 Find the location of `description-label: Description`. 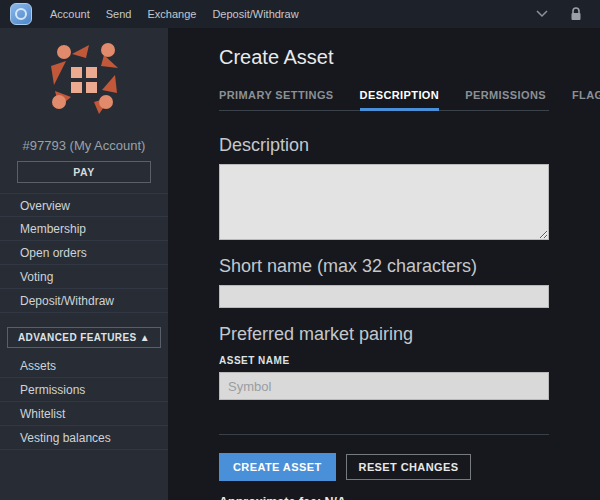

description-label: Description is located at coordinates (384, 146).